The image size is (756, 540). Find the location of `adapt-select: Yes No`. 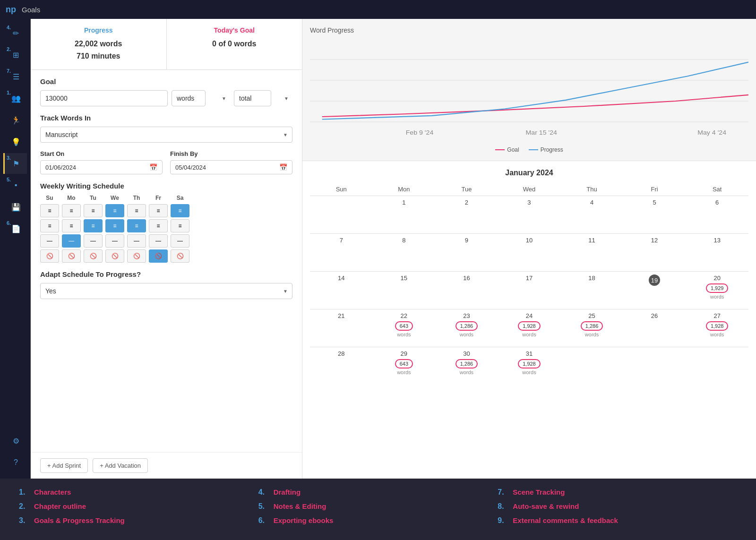

adapt-select: Yes No is located at coordinates (166, 291).